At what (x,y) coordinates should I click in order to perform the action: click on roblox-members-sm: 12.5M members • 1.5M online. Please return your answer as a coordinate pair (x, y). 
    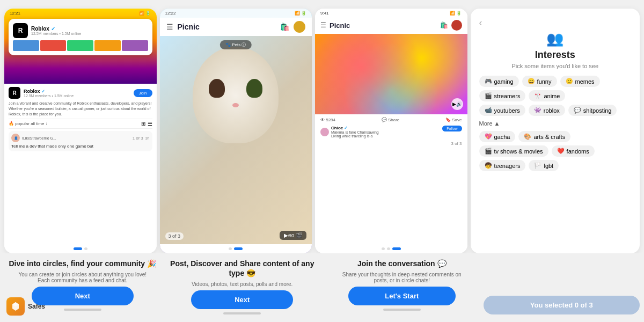
    Looking at the image, I should click on (48, 96).